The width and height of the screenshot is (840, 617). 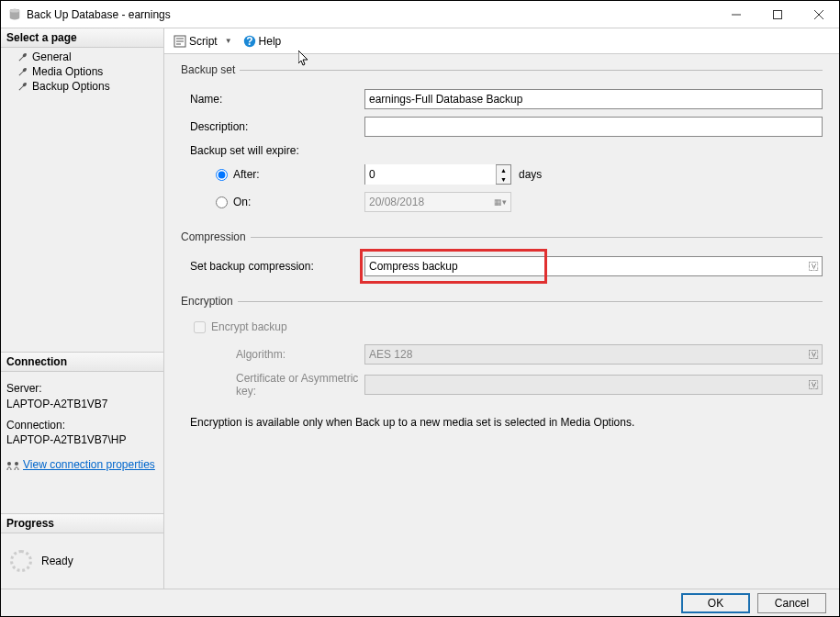 What do you see at coordinates (13, 466) in the screenshot?
I see `connection-icon` at bounding box center [13, 466].